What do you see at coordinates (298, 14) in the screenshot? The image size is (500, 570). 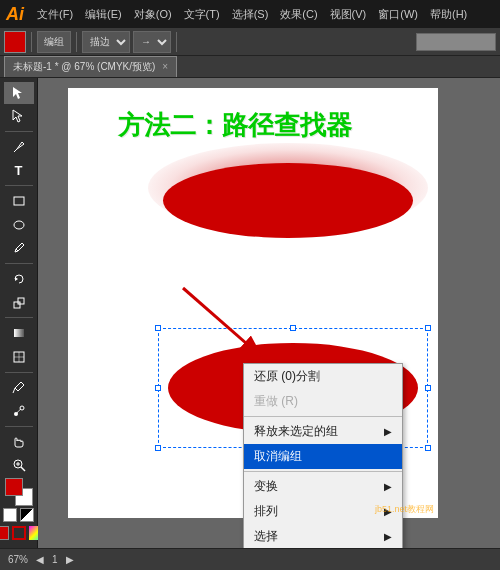 I see `menu-effect: 效果(C)` at bounding box center [298, 14].